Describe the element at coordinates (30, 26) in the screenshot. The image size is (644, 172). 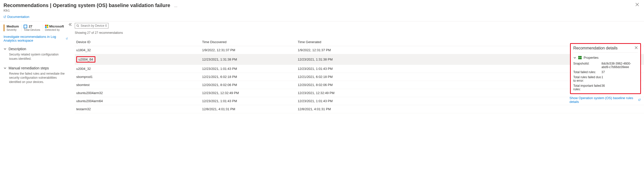
I see `total-devices-value: 27` at that location.